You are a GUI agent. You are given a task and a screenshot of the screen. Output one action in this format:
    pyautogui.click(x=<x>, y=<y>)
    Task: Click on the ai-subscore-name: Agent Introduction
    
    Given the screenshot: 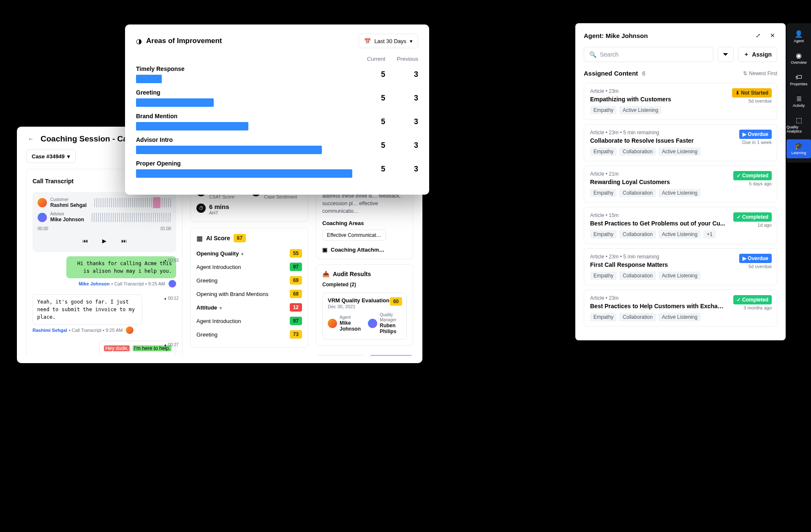 What is the action you would take?
    pyautogui.click(x=219, y=321)
    